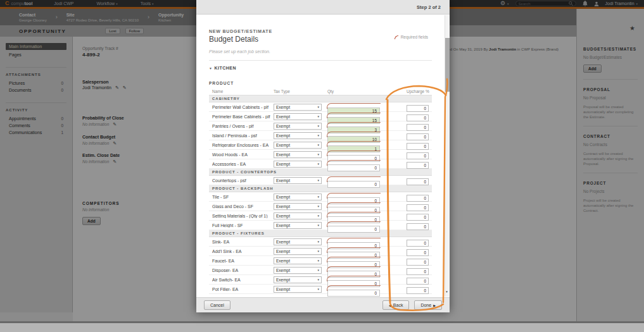  I want to click on modal-eyebrow: NEW BUDGET/ESTIMATE, so click(320, 32).